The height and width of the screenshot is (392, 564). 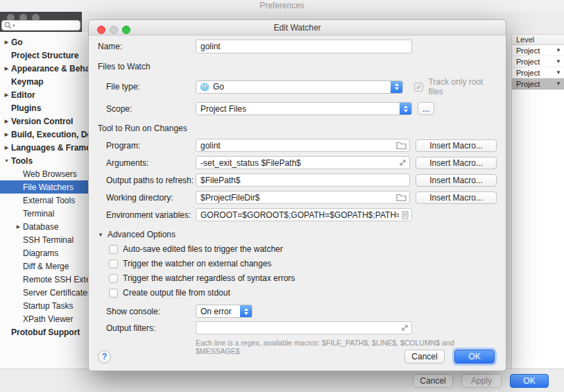 What do you see at coordinates (44, 240) in the screenshot?
I see `sidebar-item-ssh-terminal: SSH Terminal` at bounding box center [44, 240].